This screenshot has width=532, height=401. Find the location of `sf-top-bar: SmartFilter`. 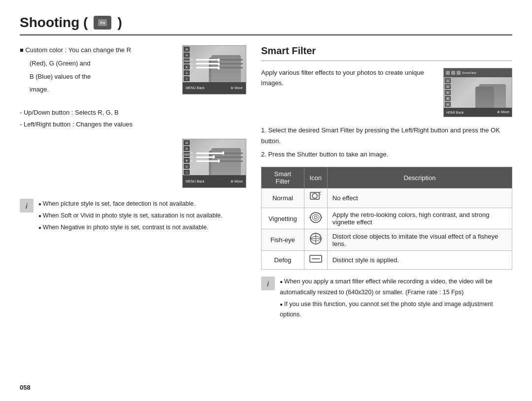

sf-top-bar: SmartFilter is located at coordinates (478, 73).